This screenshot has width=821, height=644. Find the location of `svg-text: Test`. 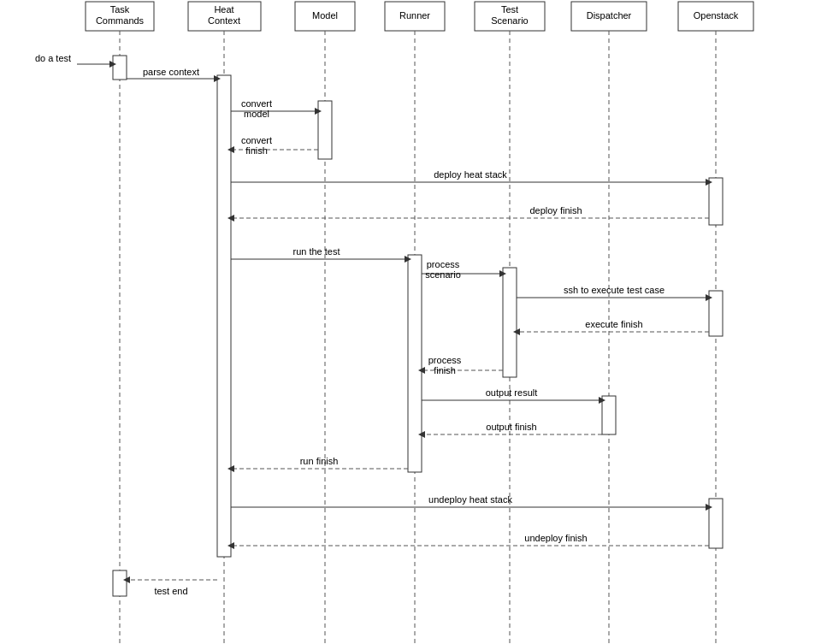

svg-text: Test is located at coordinates (510, 9).